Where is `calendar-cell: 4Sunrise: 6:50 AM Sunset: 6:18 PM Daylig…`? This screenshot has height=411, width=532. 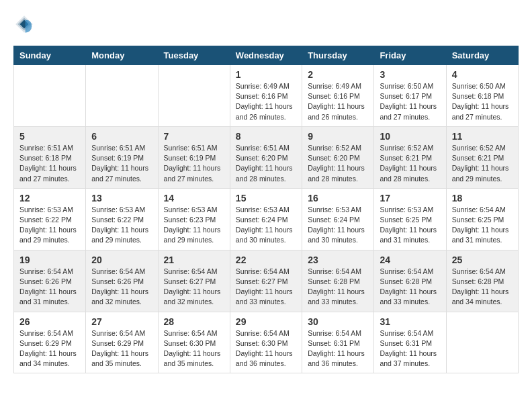 calendar-cell: 4Sunrise: 6:50 AM Sunset: 6:18 PM Daylig… is located at coordinates (482, 96).